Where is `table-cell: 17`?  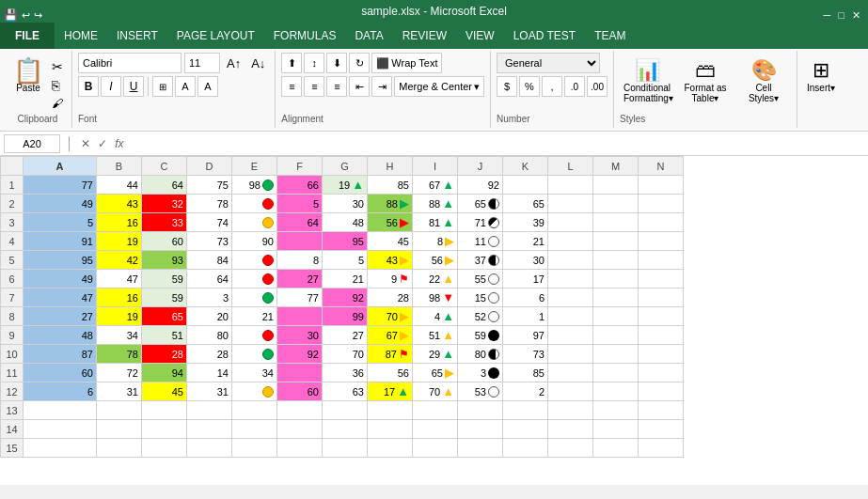 table-cell: 17 is located at coordinates (526, 279).